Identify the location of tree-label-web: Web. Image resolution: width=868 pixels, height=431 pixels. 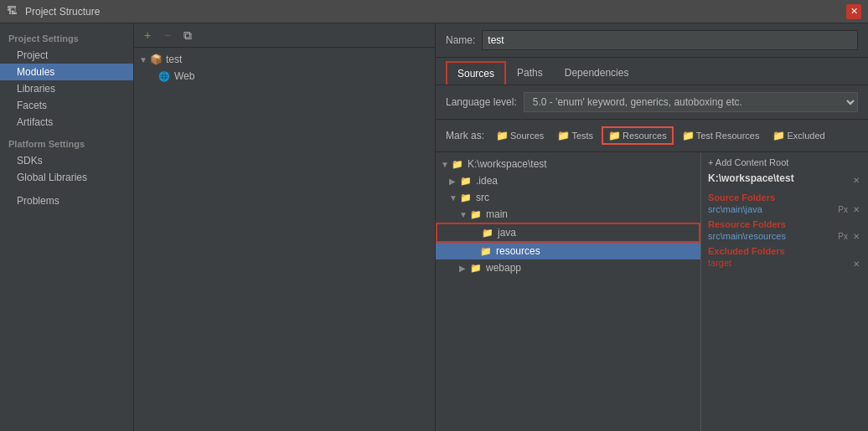
(184, 76).